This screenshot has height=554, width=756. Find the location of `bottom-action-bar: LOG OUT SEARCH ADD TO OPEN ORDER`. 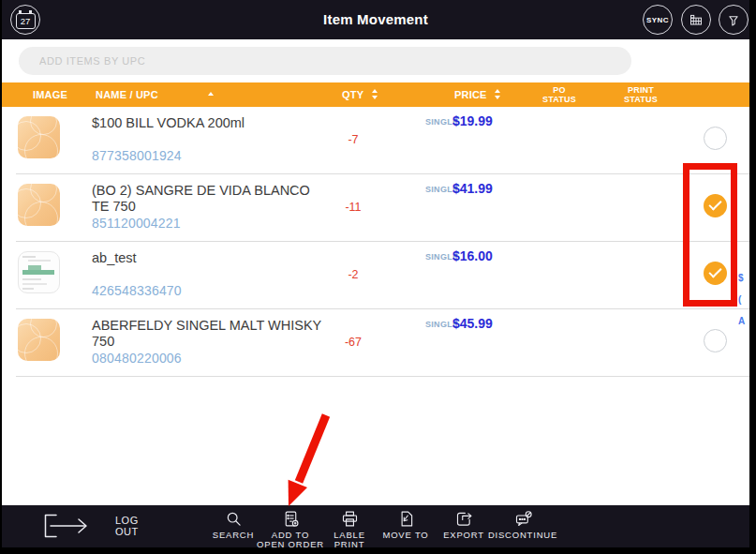

bottom-action-bar: LOG OUT SEARCH ADD TO OPEN ORDER is located at coordinates (376, 527).